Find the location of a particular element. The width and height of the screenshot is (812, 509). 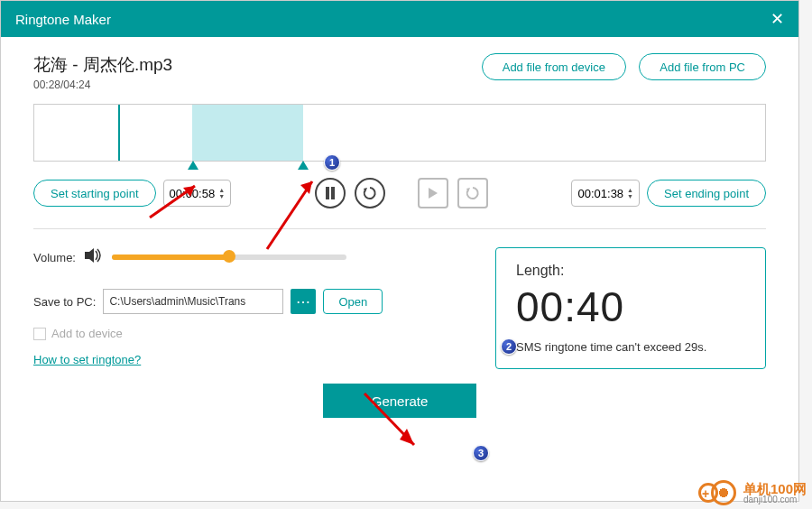

annotation-badge-3: 3 is located at coordinates (481, 453).